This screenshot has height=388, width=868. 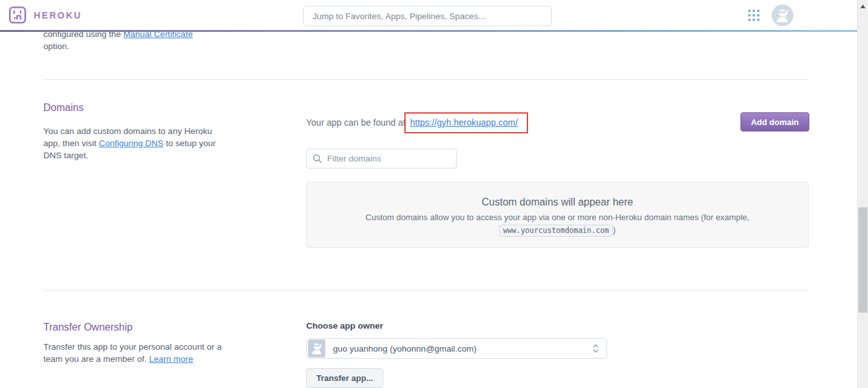 What do you see at coordinates (556, 231) in the screenshot?
I see `example-domain-code: www.yourcustomdomain.com` at bounding box center [556, 231].